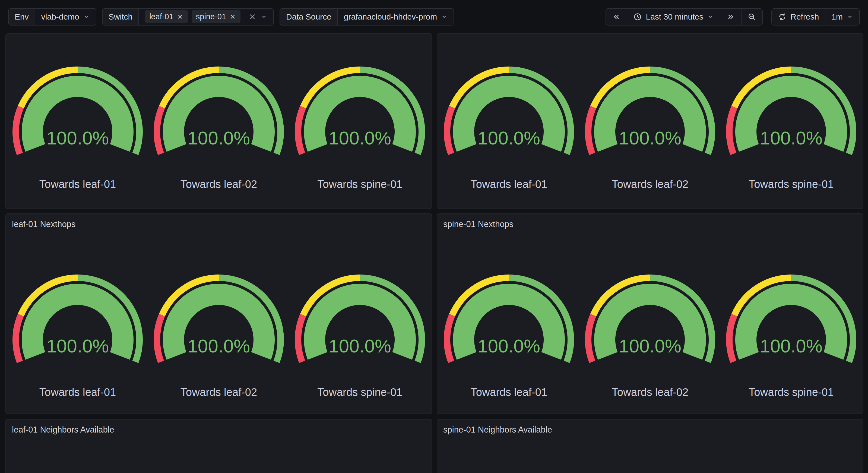 The height and width of the screenshot is (473, 868). What do you see at coordinates (219, 446) in the screenshot?
I see `gauge-panel: leaf-01 Neighbors Available` at bounding box center [219, 446].